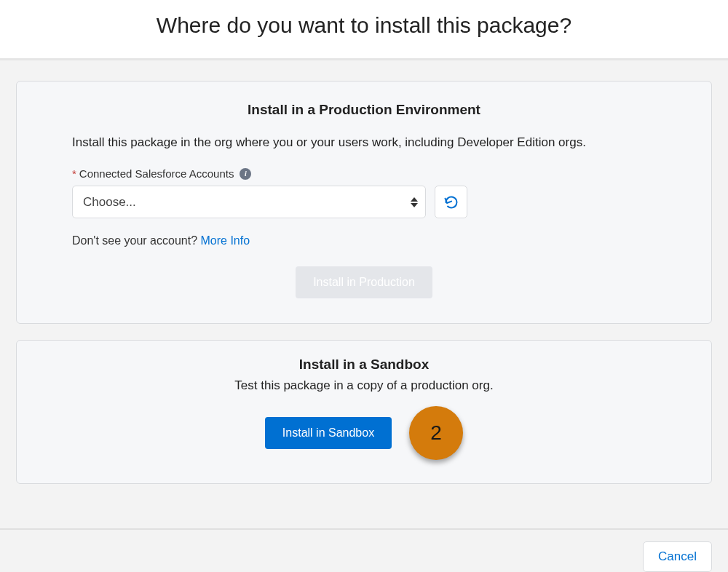 The height and width of the screenshot is (572, 728). I want to click on install-production-button: Install in Production, so click(364, 282).